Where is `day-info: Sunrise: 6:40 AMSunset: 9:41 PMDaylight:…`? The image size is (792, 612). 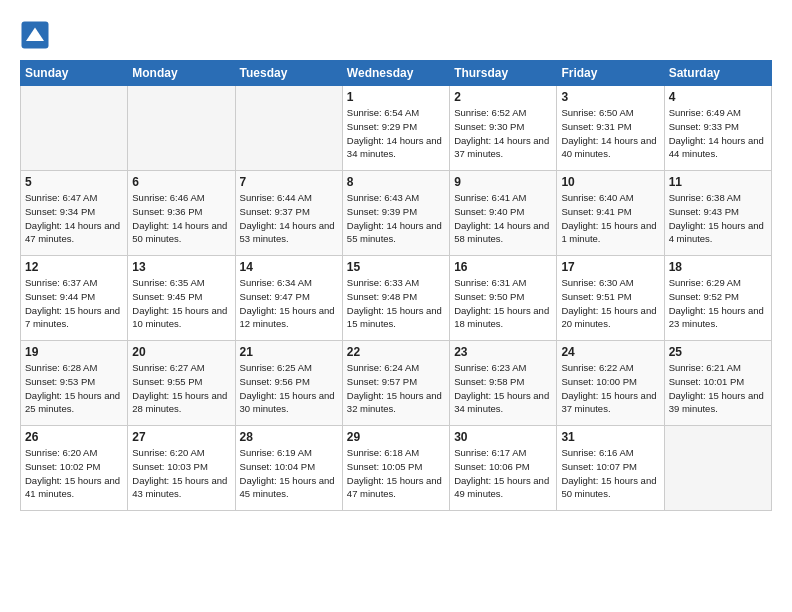
day-info: Sunrise: 6:40 AMSunset: 9:41 PMDaylight:… is located at coordinates (610, 218).